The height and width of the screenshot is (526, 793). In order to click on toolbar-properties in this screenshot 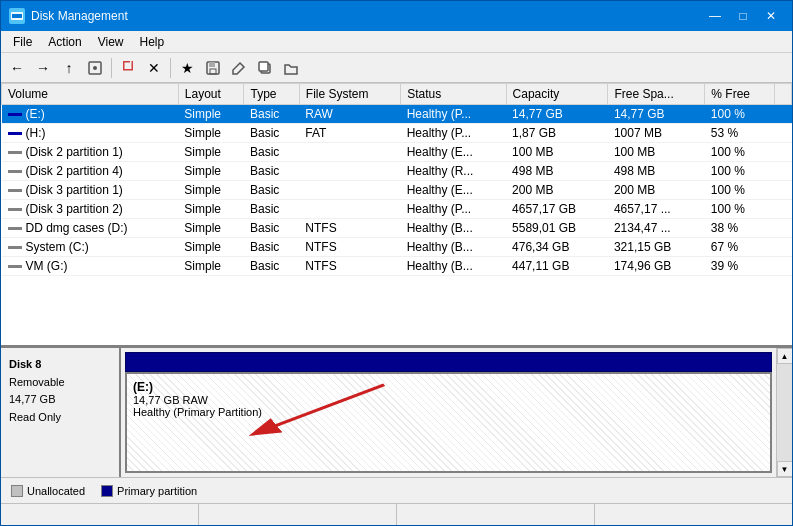, I will do `click(95, 68)`.